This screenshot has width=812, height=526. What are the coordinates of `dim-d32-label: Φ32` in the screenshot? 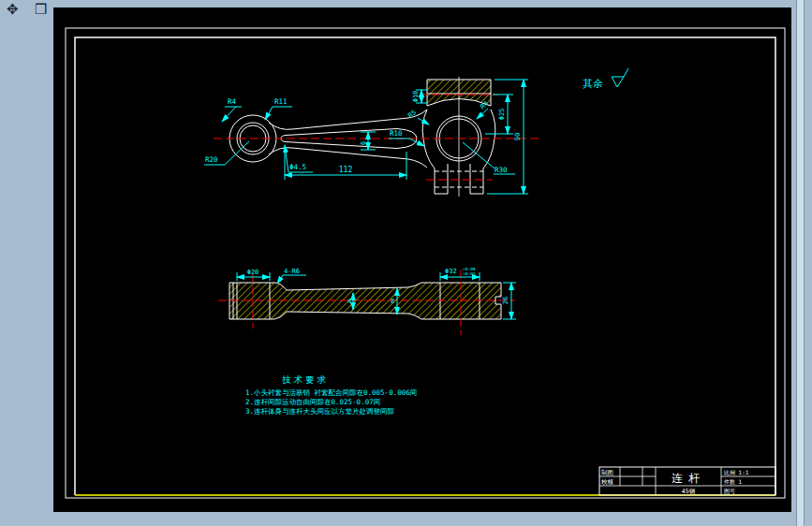 It's located at (451, 271).